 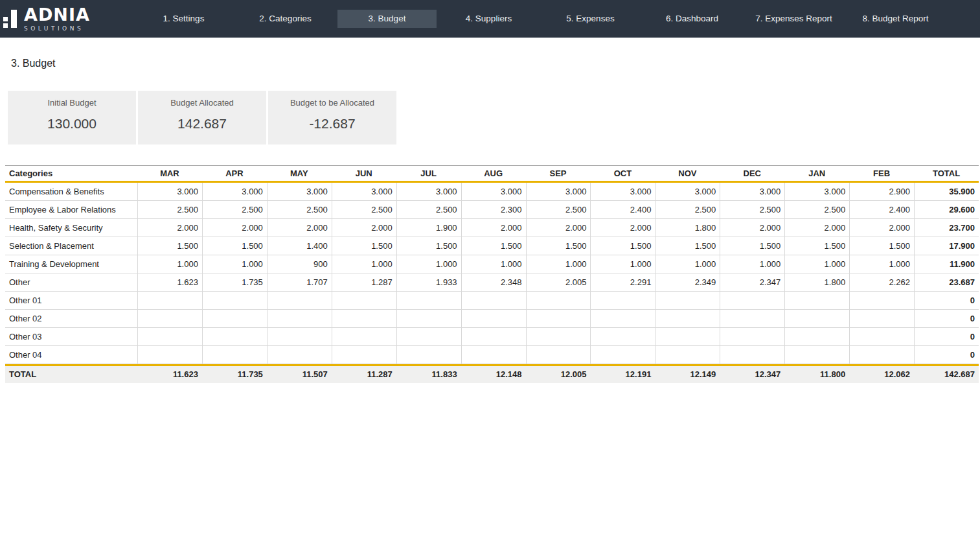 I want to click on category-cell: Selection & Placement, so click(x=71, y=246).